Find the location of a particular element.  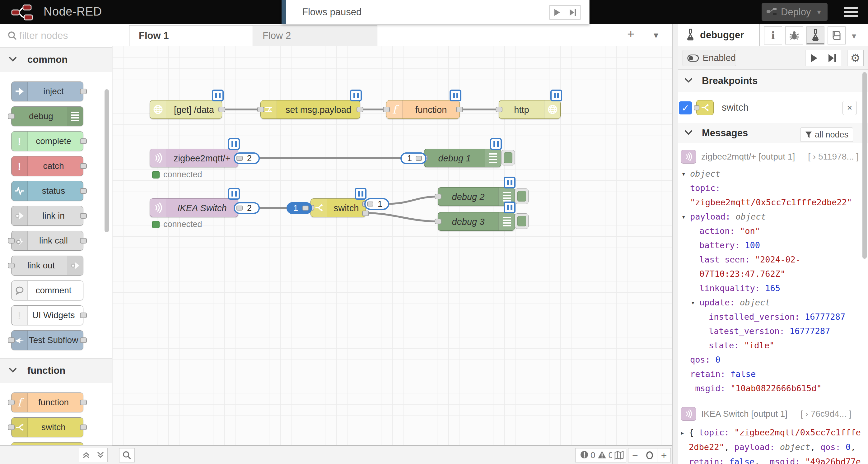

main-menu-button is located at coordinates (851, 13).